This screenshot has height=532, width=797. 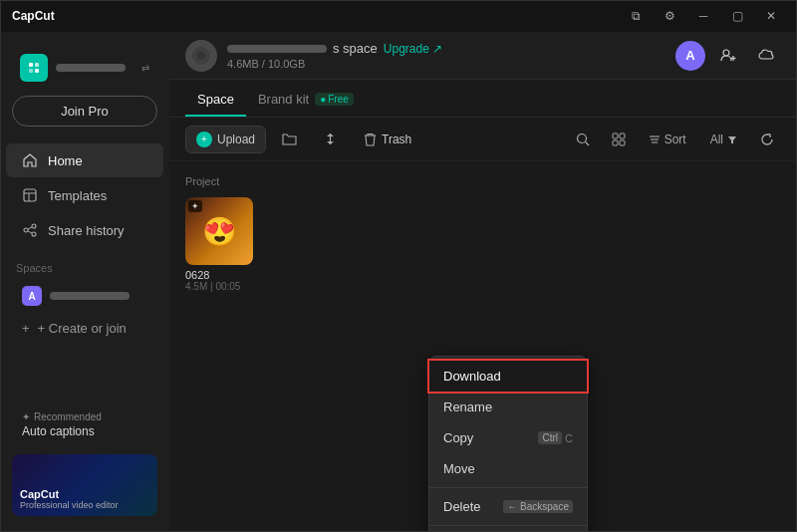 I want to click on space-avatar: A, so click(x=32, y=296).